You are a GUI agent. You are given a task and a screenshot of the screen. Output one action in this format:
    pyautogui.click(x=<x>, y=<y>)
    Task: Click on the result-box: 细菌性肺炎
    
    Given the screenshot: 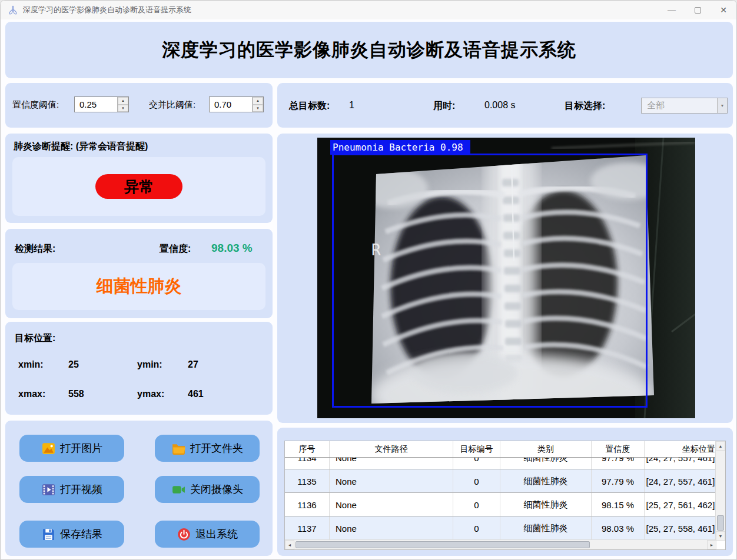 What is the action you would take?
    pyautogui.click(x=139, y=286)
    